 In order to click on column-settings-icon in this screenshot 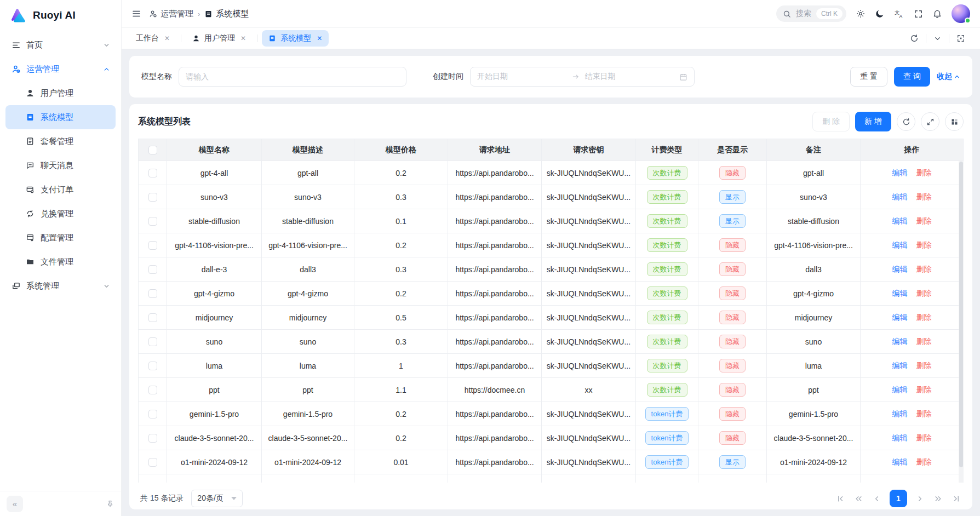, I will do `click(954, 122)`.